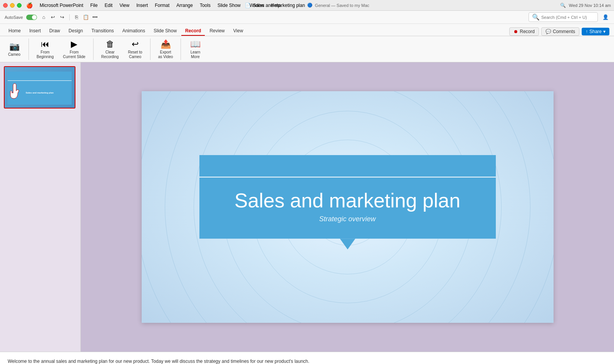  I want to click on search-icon: 🔍, so click(563, 5).